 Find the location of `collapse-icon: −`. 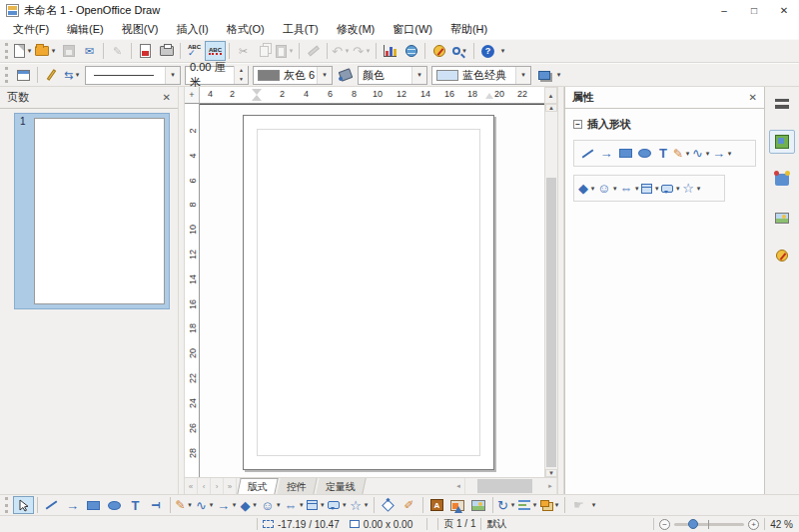

collapse-icon: − is located at coordinates (577, 124).